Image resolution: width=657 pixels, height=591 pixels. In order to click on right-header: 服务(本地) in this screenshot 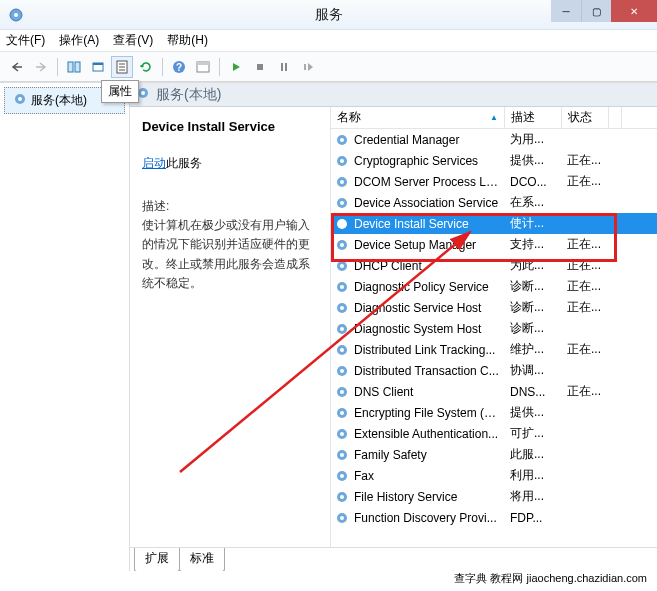, I will do `click(394, 95)`.